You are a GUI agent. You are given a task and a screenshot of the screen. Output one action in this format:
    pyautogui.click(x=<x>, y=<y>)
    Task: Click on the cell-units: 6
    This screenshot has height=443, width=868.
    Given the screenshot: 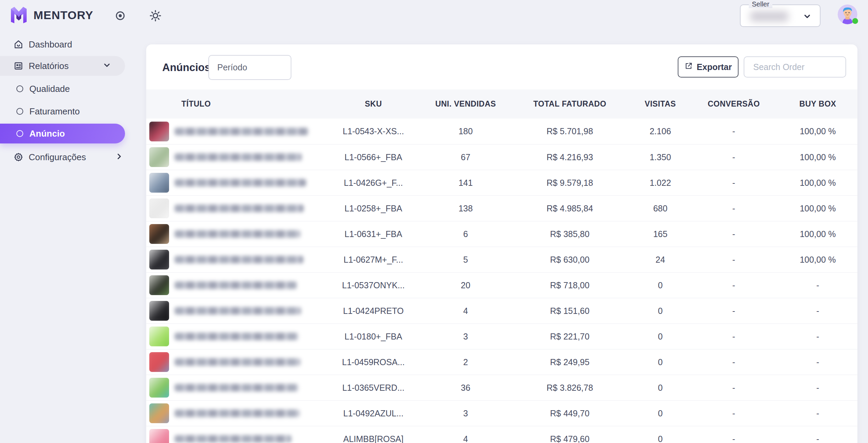 What is the action you would take?
    pyautogui.click(x=466, y=234)
    